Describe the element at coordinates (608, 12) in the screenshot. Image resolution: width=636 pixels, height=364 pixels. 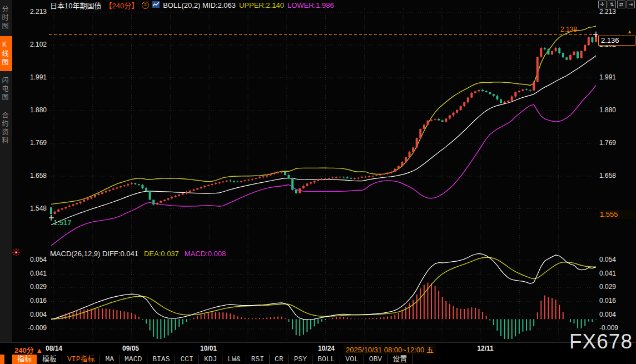
I see `price-axis-right-label: 2.213` at that location.